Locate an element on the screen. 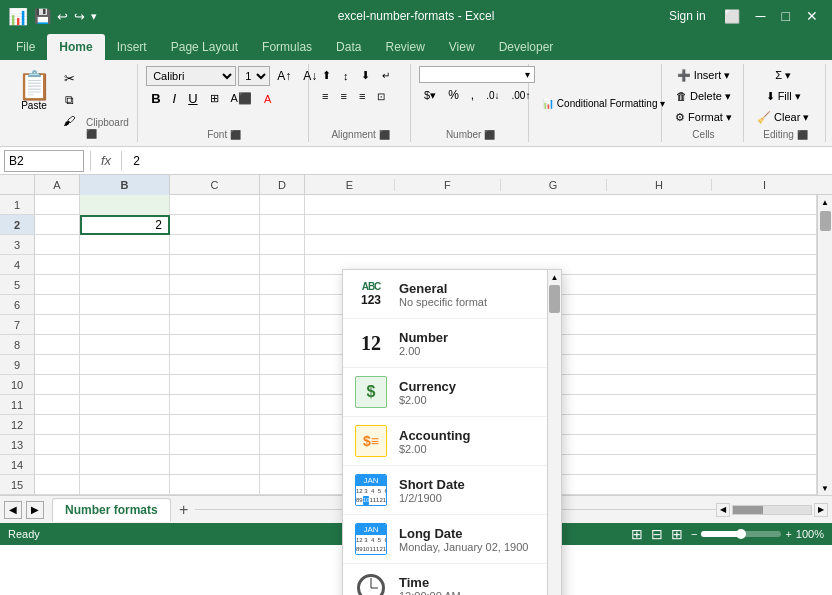  tab-review: Review is located at coordinates (404, 47).